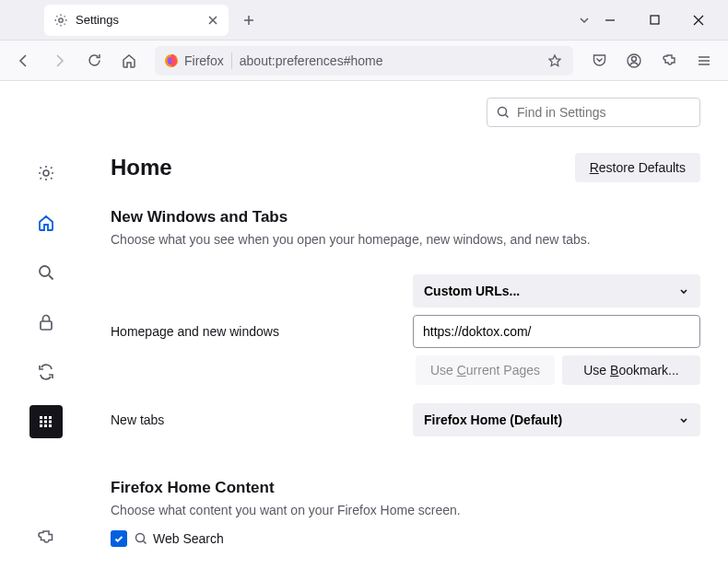 The height and width of the screenshot is (569, 728). What do you see at coordinates (638, 168) in the screenshot?
I see `restore-defaults-button: Restore Defaults` at bounding box center [638, 168].